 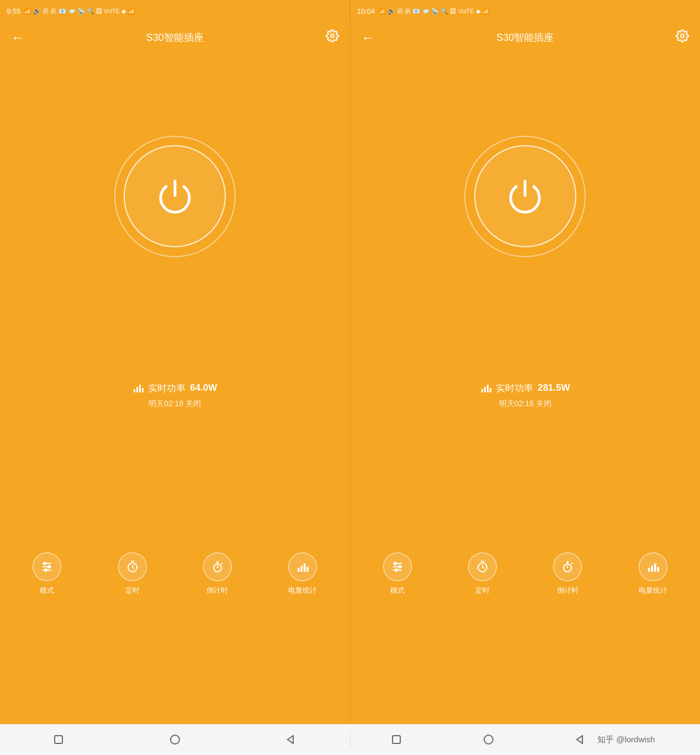 What do you see at coordinates (482, 591) in the screenshot?
I see `timer-label-right: 定时` at bounding box center [482, 591].